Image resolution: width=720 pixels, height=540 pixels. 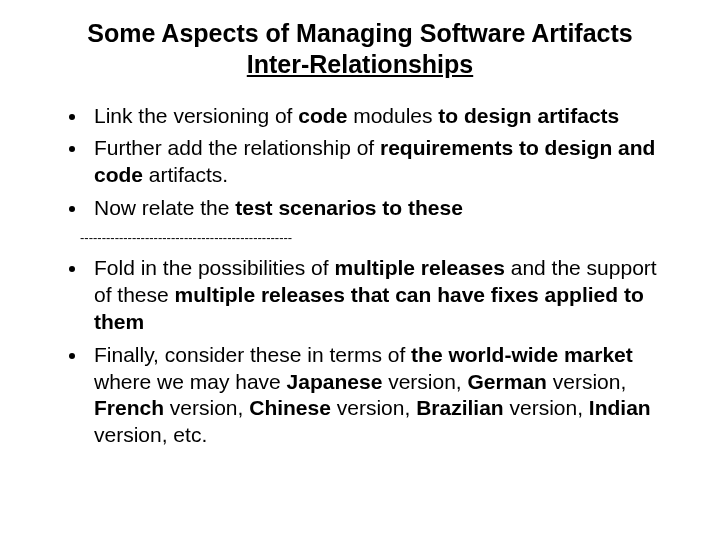 What do you see at coordinates (214, 268) in the screenshot?
I see `bullet-text: Fold in the possibilities of` at bounding box center [214, 268].